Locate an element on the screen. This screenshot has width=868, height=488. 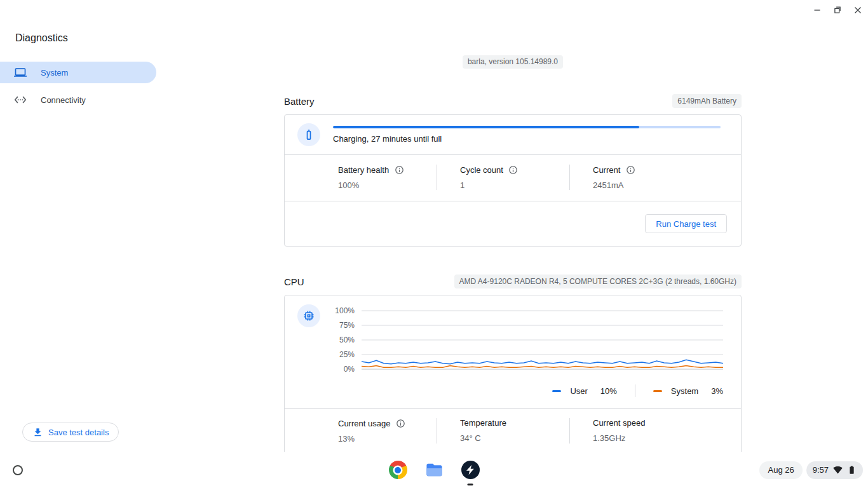
date-pill: Aug 26 is located at coordinates (780, 470).